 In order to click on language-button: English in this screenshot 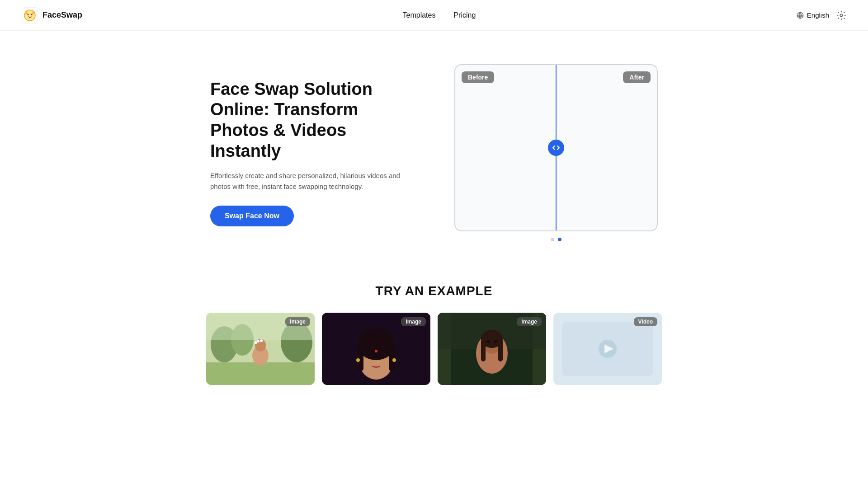, I will do `click(813, 15)`.